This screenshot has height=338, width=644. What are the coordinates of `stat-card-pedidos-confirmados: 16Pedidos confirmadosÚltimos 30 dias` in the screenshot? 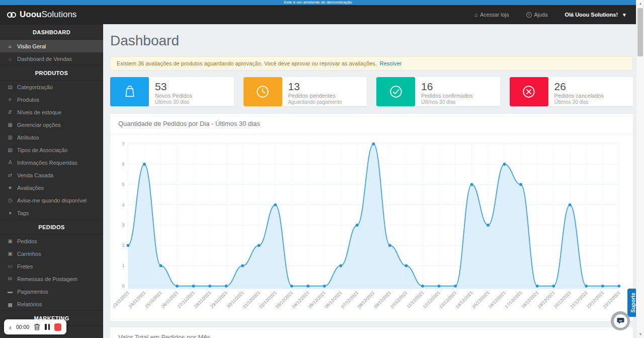 It's located at (438, 92).